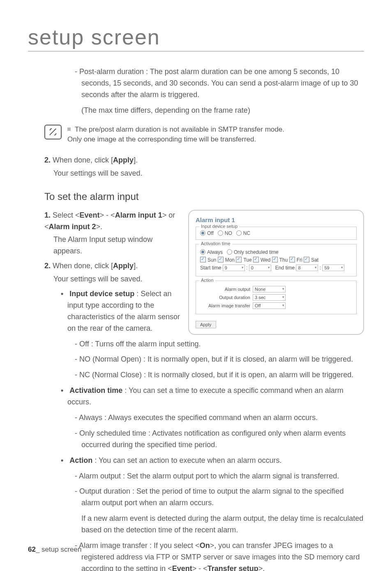 The image size is (392, 571). Describe the element at coordinates (223, 439) in the screenshot. I see `activation-scheduled: Only scheduled time : Activates notifica…` at that location.